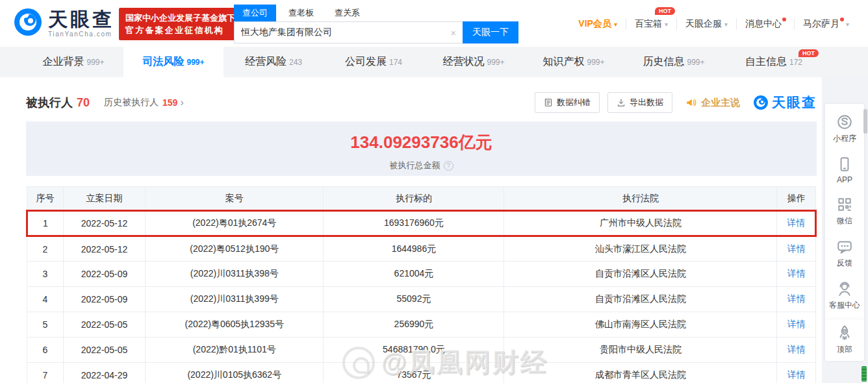 This screenshot has width=868, height=383. Describe the element at coordinates (421, 103) in the screenshot. I see `section-header: 被执行人 70 历史被执行人 159 › 数据纠错 导出数据` at that location.